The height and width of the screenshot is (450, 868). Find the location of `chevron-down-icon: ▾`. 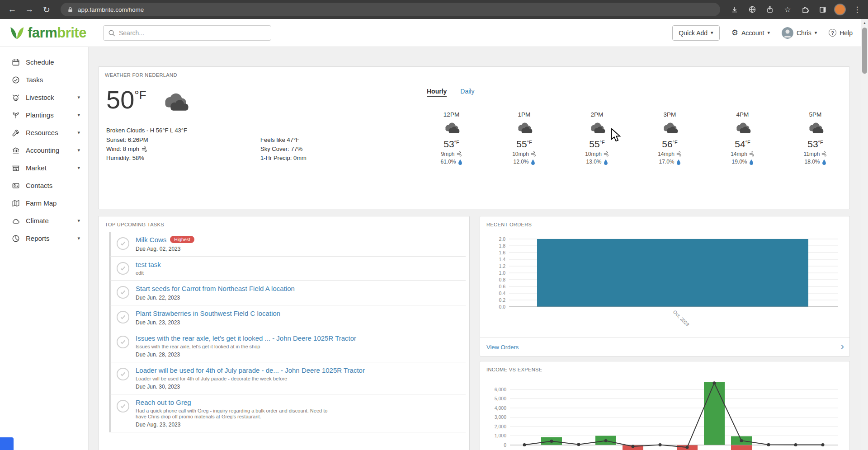

chevron-down-icon: ▾ is located at coordinates (79, 133).